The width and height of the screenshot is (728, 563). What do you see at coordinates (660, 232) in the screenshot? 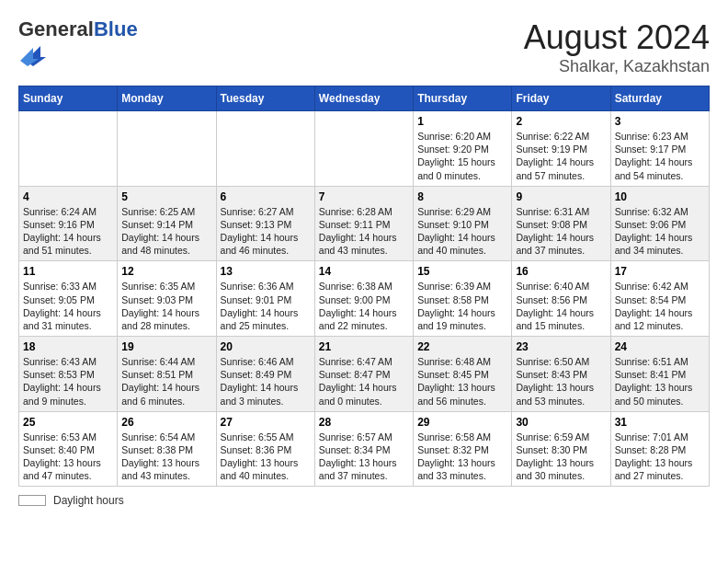
I see `day-info: Sunrise: 6:32 AMSunset: 9:06 PMDaylight:…` at bounding box center [660, 232].